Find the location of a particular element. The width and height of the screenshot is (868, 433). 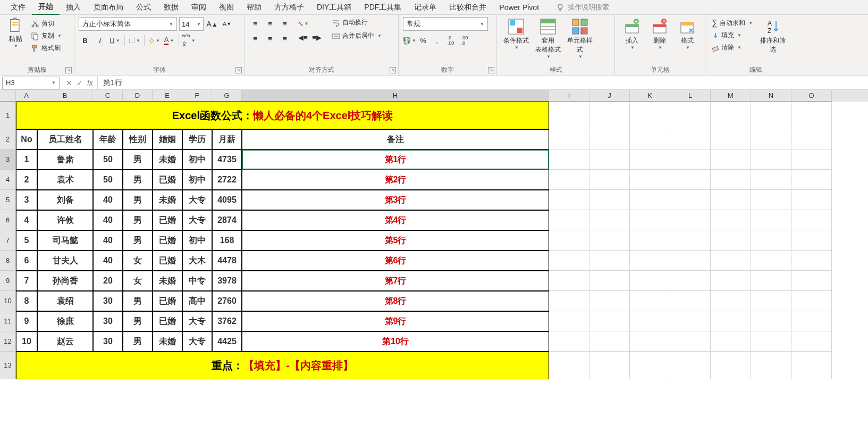

cell: 初中 is located at coordinates (197, 160).